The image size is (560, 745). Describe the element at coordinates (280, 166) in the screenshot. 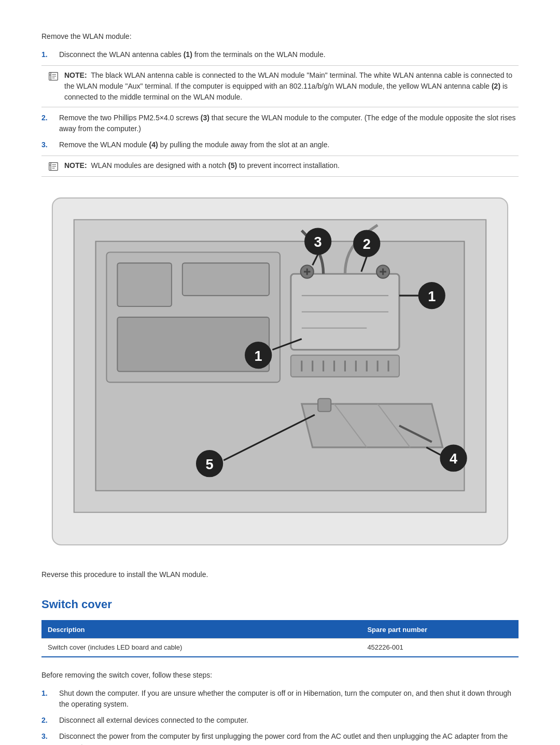

I see `note-box-2: NOTE: WLAN modules are designed with a n…` at that location.